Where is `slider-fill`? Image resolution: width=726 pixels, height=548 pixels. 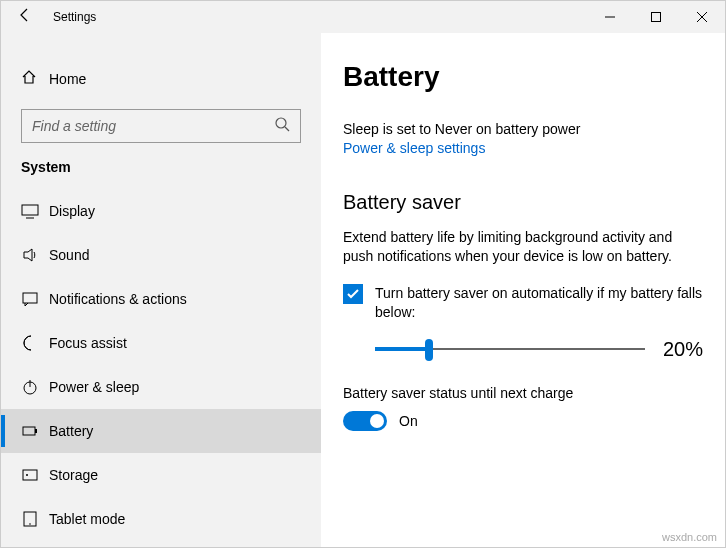 slider-fill is located at coordinates (402, 349).